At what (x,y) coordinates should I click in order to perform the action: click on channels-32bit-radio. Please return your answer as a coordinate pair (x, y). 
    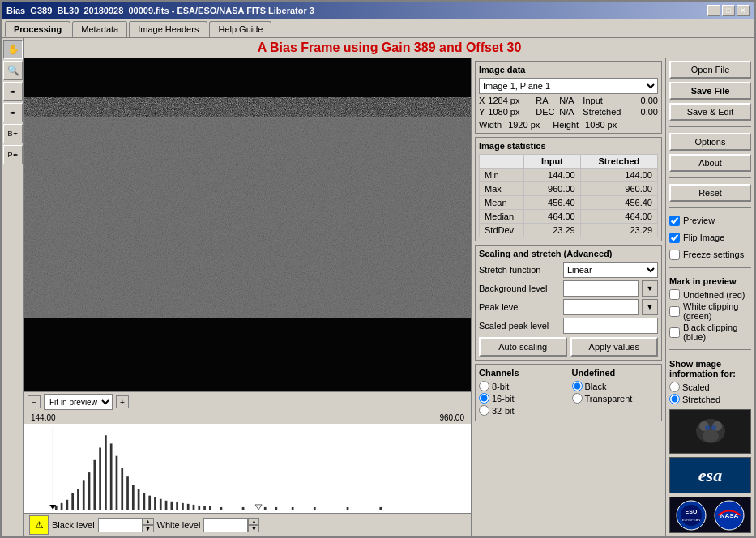
    Looking at the image, I should click on (485, 410).